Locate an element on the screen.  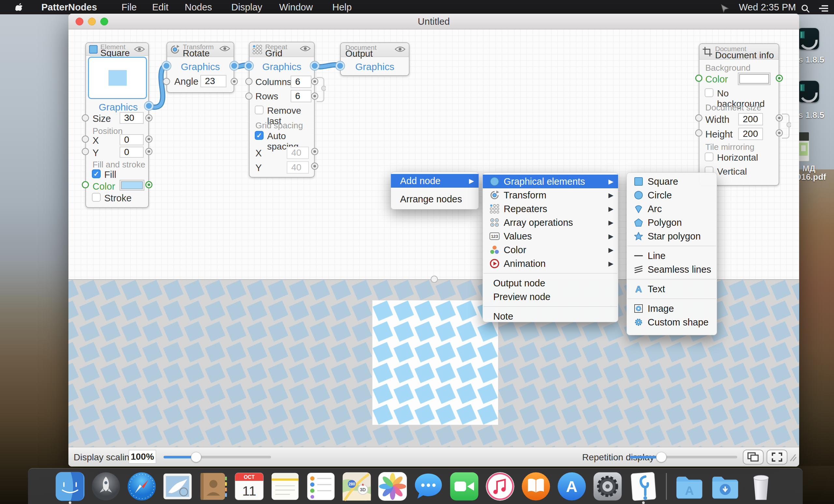
node-preview-box is located at coordinates (117, 78).